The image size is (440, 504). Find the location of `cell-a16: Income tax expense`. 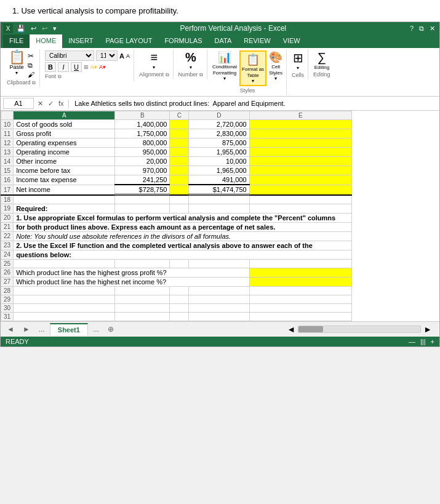

cell-a16: Income tax expense is located at coordinates (64, 180).